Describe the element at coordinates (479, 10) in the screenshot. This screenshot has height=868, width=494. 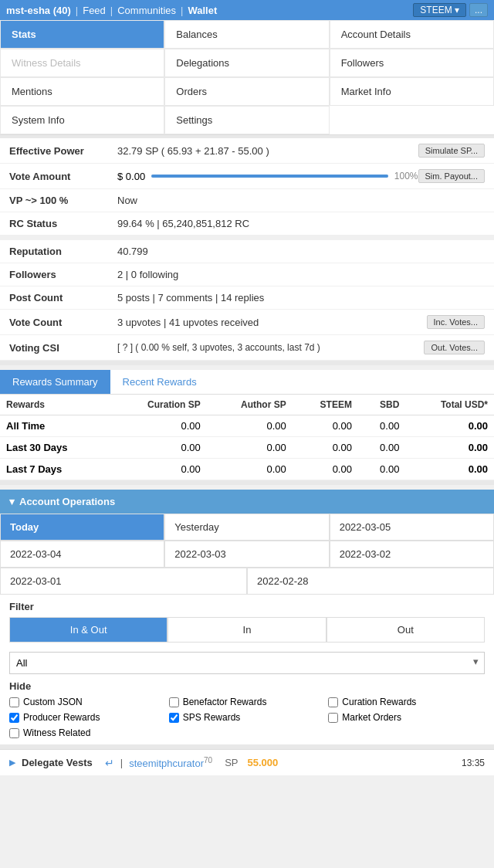
I see `more-button: ...` at that location.